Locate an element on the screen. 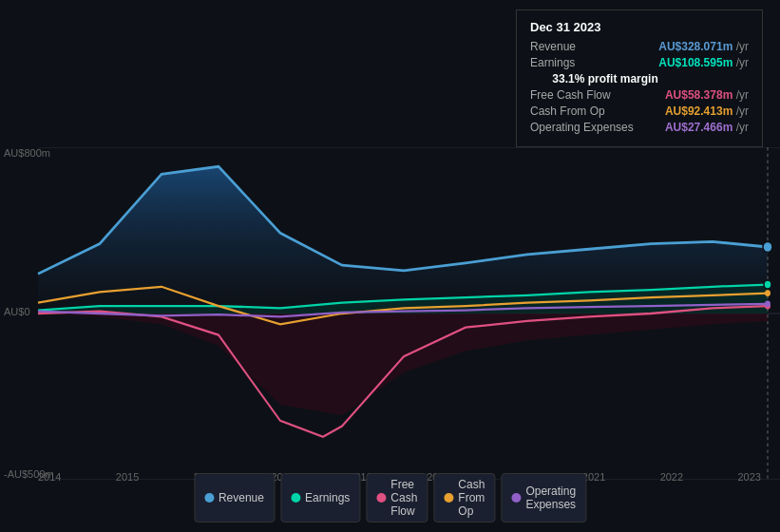 The height and width of the screenshot is (532, 780). tooltip-cashop-label: Cash From Op is located at coordinates (568, 111).